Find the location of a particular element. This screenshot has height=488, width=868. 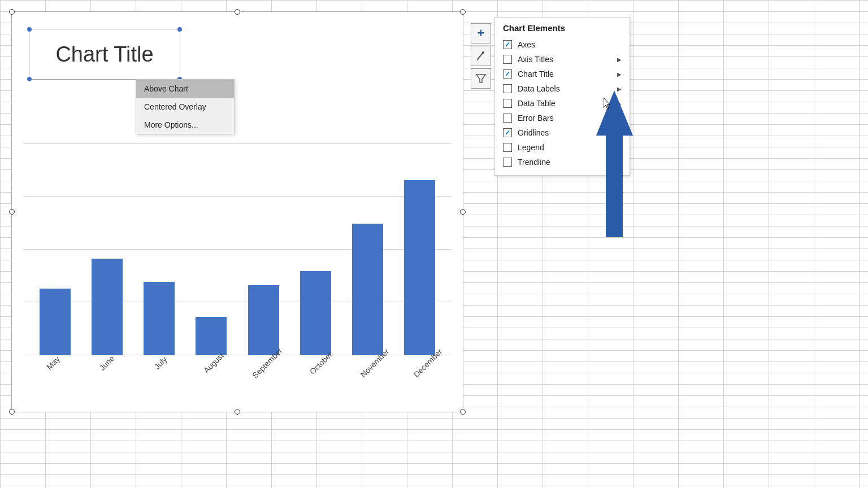

chart-filters-button is located at coordinates (481, 79).